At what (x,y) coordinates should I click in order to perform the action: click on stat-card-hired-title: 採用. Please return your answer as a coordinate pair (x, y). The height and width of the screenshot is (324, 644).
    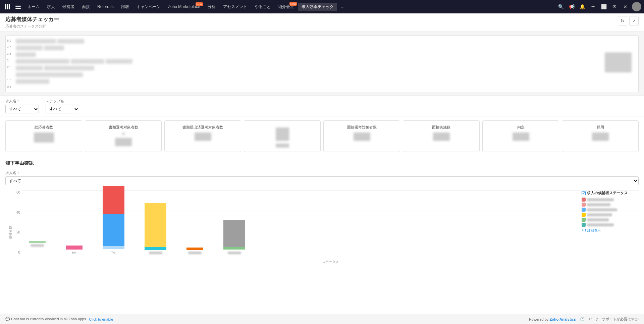
    Looking at the image, I should click on (600, 127).